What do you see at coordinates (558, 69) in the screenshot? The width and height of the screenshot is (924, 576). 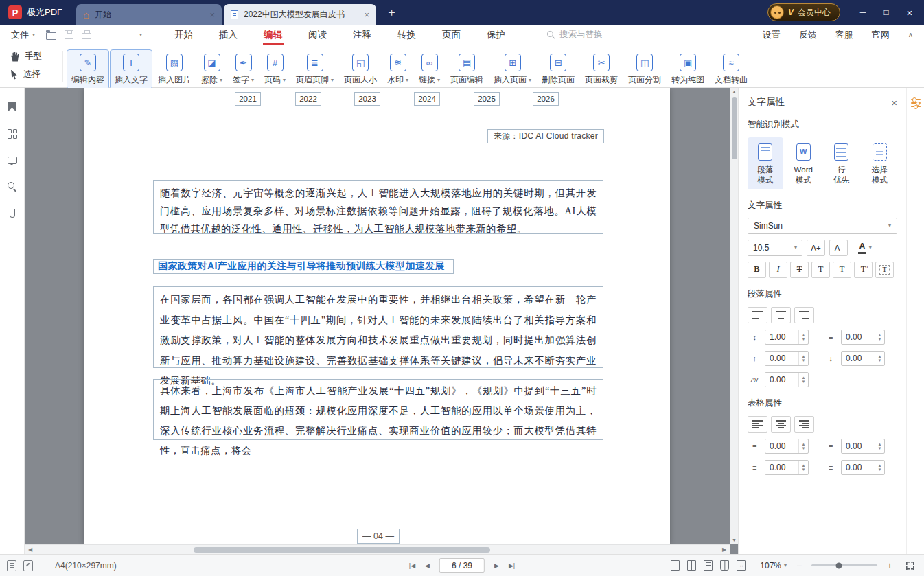 I see `delete-page-button: ⊟ 删除页面` at bounding box center [558, 69].